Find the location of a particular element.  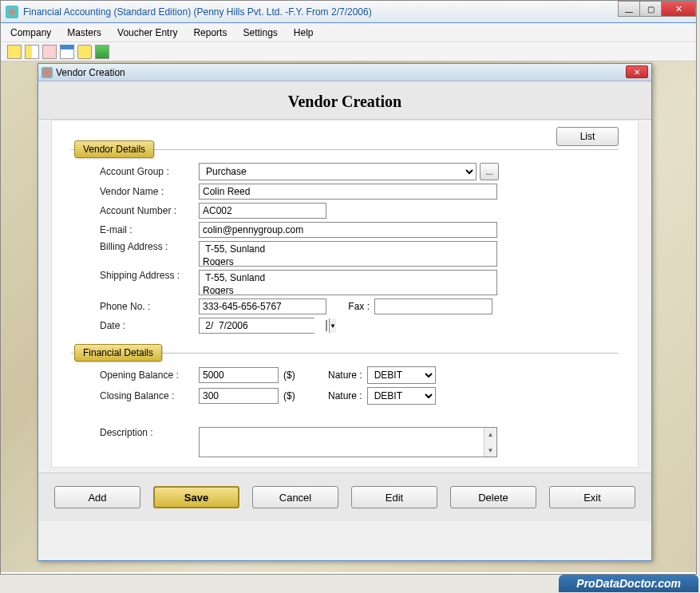

add-button: Add is located at coordinates (97, 497).